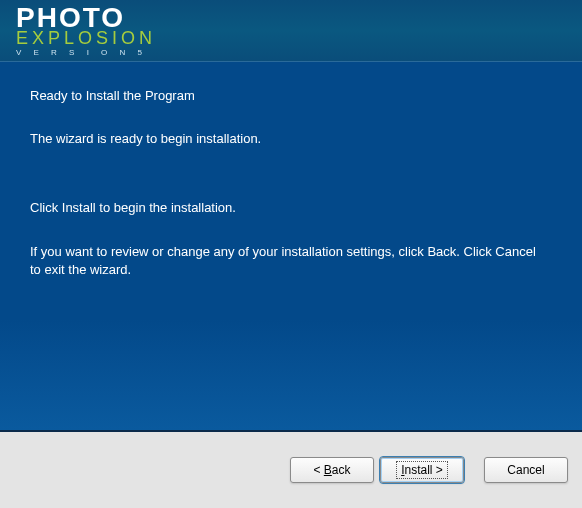 The height and width of the screenshot is (508, 582). What do you see at coordinates (291, 138) in the screenshot?
I see `wizard-ready-text: The wizard is ready to begin installatio…` at bounding box center [291, 138].